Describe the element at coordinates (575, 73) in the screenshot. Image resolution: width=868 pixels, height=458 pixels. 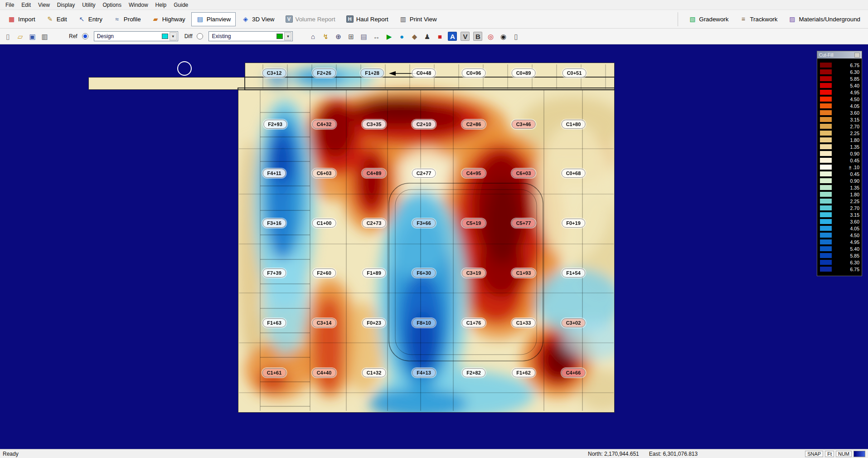
I see `station-label: C0+51` at that location.